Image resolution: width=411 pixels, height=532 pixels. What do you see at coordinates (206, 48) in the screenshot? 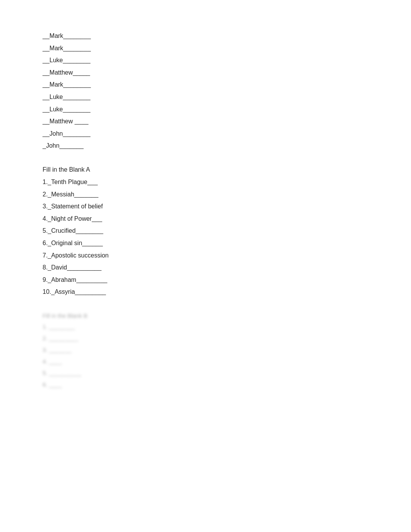
I see `section1-item-2: __Mark________` at bounding box center [206, 48].